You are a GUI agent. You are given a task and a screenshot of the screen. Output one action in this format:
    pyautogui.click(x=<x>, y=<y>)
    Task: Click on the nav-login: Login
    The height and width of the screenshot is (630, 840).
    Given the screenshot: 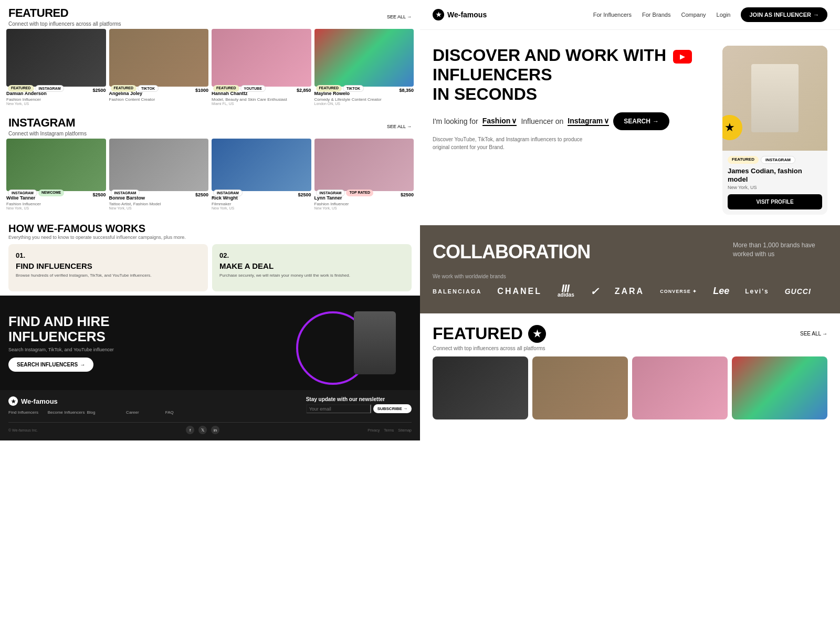 What is the action you would take?
    pyautogui.click(x=723, y=15)
    